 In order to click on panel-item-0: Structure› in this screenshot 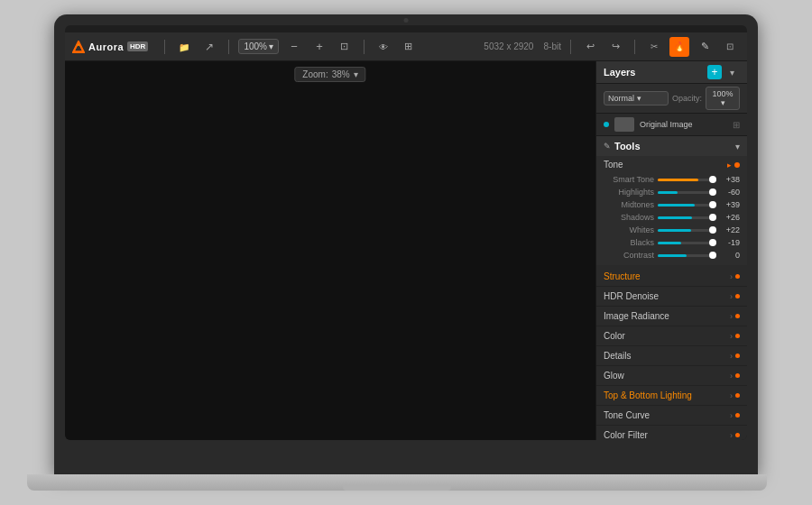, I will do `click(671, 277)`.